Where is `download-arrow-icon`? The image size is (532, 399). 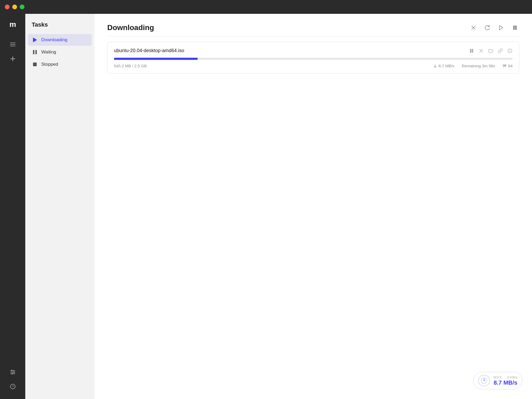
download-arrow-icon is located at coordinates (435, 66).